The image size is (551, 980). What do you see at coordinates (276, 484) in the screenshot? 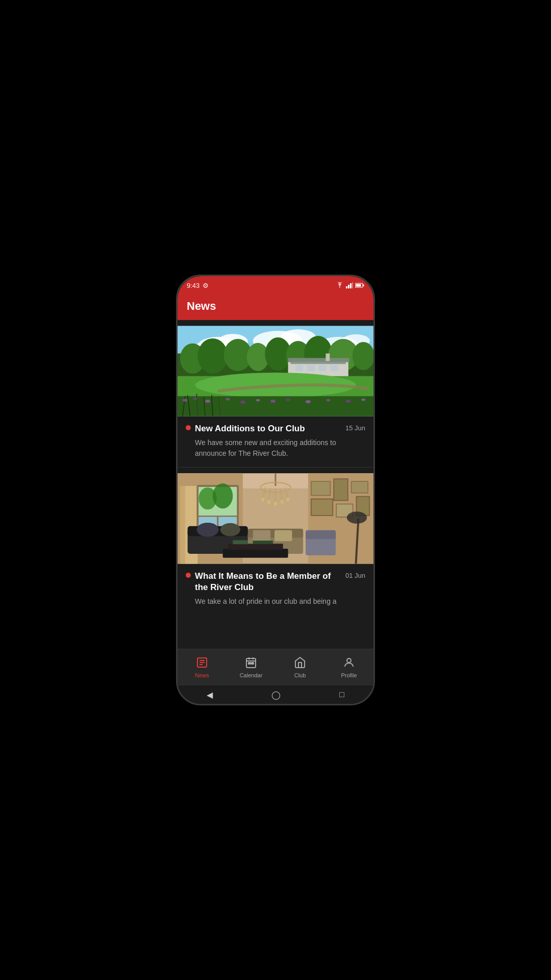
I see `content-area: New Additions to Our Club 15 Jun We have…` at bounding box center [276, 484].